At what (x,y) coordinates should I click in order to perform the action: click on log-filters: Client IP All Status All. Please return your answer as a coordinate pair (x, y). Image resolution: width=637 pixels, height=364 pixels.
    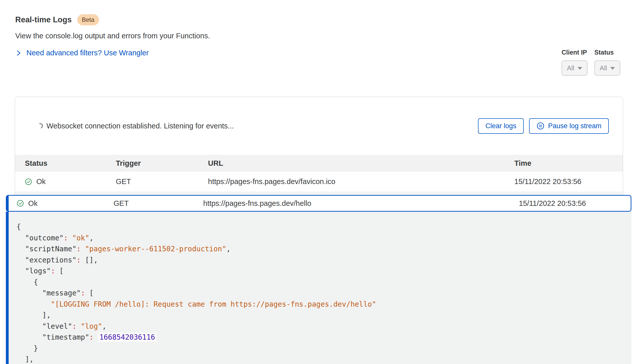
    Looking at the image, I should click on (591, 62).